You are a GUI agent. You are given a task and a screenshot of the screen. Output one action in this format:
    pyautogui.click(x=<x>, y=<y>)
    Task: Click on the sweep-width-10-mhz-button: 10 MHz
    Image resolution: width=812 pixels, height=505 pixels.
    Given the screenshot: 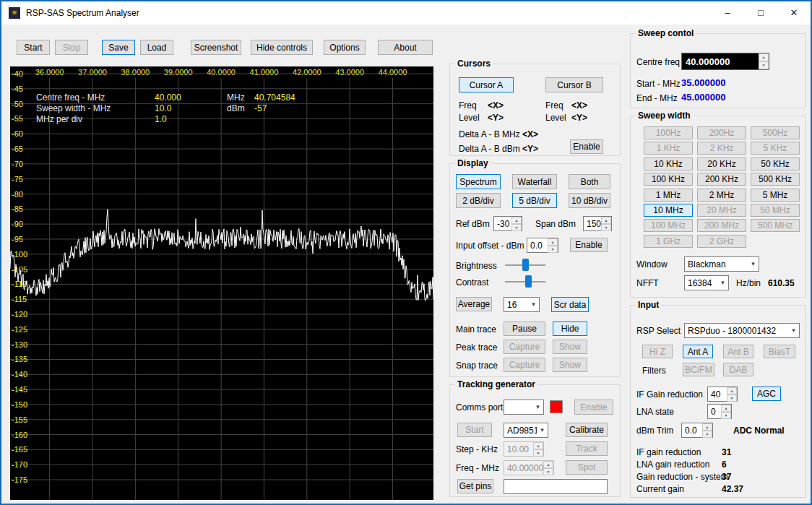 What is the action you would take?
    pyautogui.click(x=668, y=210)
    